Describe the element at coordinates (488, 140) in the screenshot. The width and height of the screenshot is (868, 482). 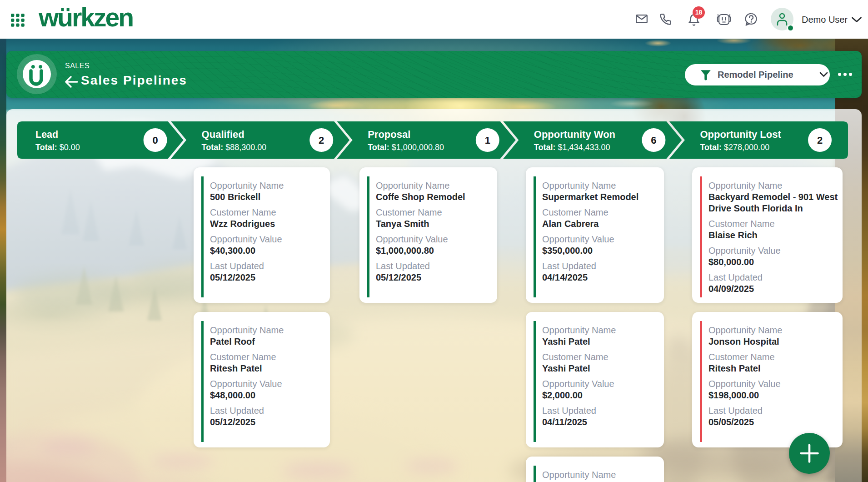
I see `svg-text: 1` at that location.